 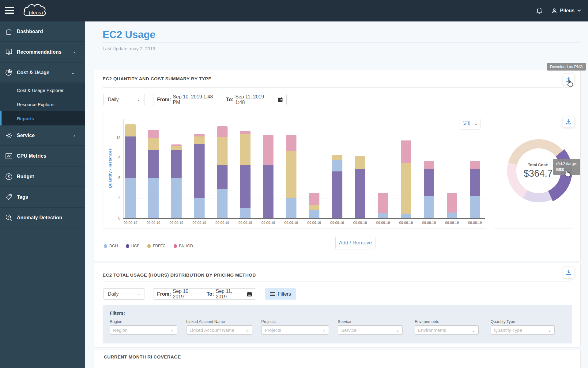 What do you see at coordinates (114, 158) in the screenshot?
I see `y-tick-label: 9` at bounding box center [114, 158].